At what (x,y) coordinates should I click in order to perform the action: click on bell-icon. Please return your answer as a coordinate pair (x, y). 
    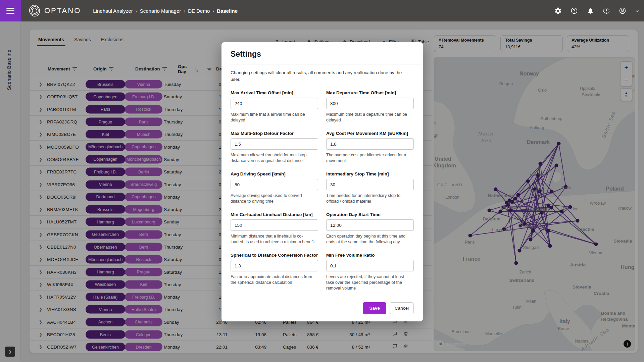
    Looking at the image, I should click on (590, 11).